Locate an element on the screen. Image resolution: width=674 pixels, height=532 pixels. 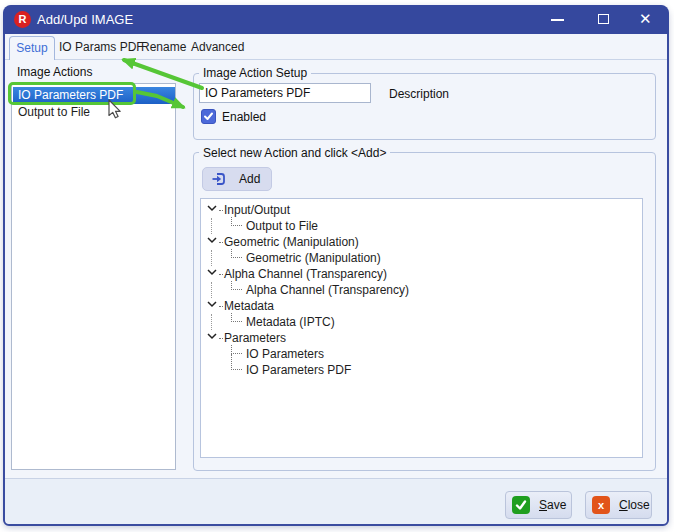
image-actions-label: Image Actions is located at coordinates (54, 72).